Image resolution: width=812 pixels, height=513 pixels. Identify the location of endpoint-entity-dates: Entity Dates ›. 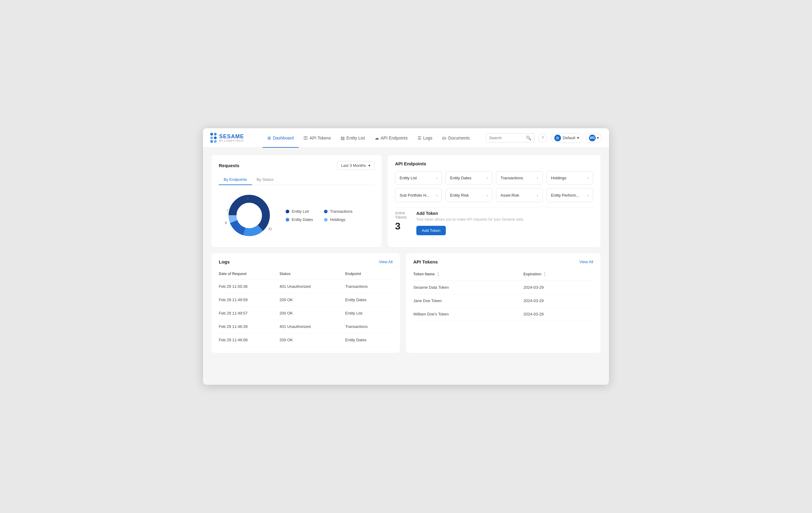
(469, 178).